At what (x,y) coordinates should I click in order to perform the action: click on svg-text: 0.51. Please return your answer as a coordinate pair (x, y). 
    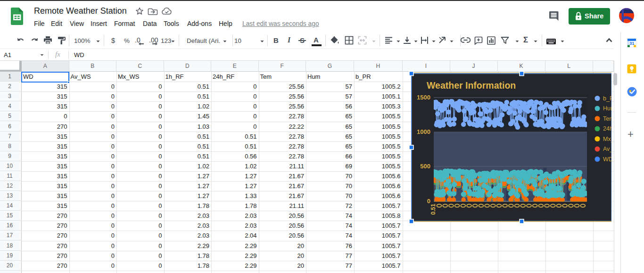
    Looking at the image, I should click on (433, 209).